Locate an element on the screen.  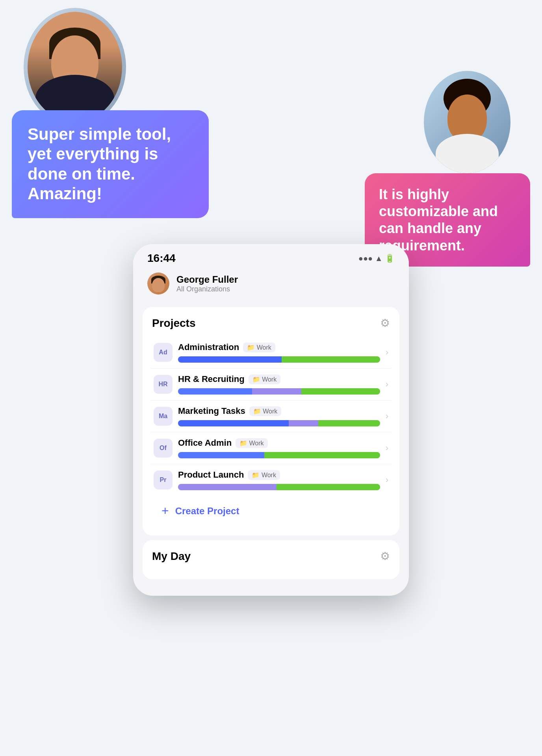
project-badge: Ma is located at coordinates (163, 416).